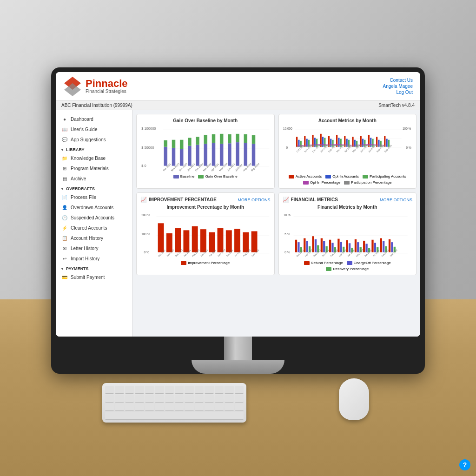 The image size is (476, 476). What do you see at coordinates (404, 92) in the screenshot?
I see `log-out-link: Log Out` at bounding box center [404, 92].